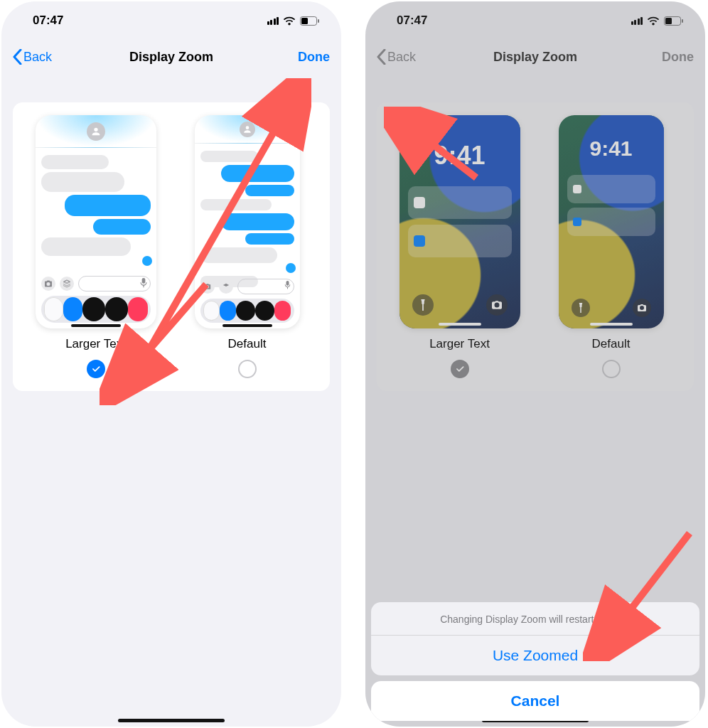 Image resolution: width=708 pixels, height=728 pixels. What do you see at coordinates (611, 222) in the screenshot?
I see `default-preview-lockscreen: 9:41` at bounding box center [611, 222].